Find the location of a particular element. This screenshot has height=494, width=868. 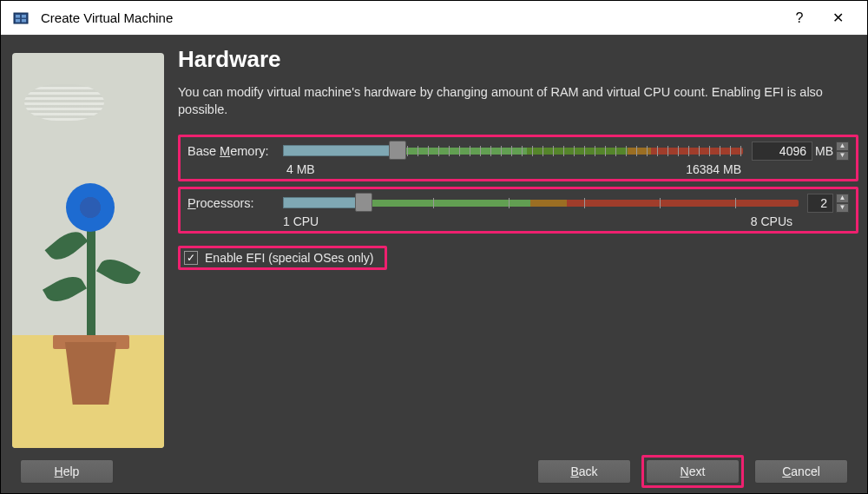

base-memory-label: Base Memory: is located at coordinates (231, 151).